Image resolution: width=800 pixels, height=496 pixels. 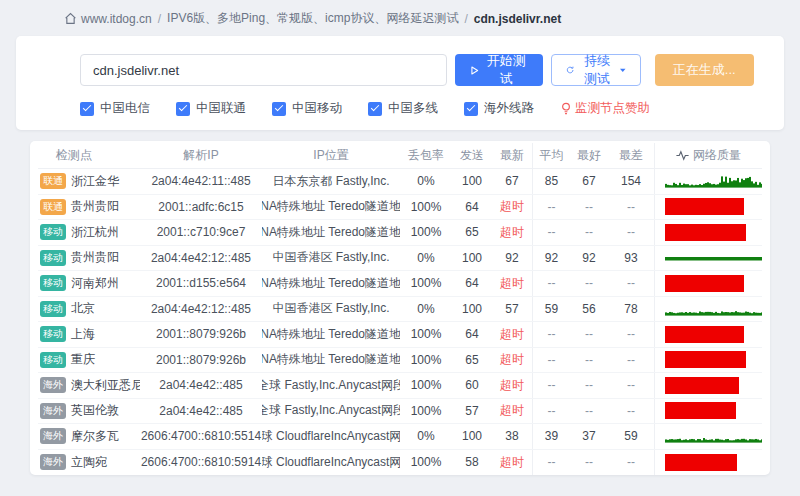 What do you see at coordinates (704, 70) in the screenshot?
I see `generating-button: 正在生成...` at bounding box center [704, 70].